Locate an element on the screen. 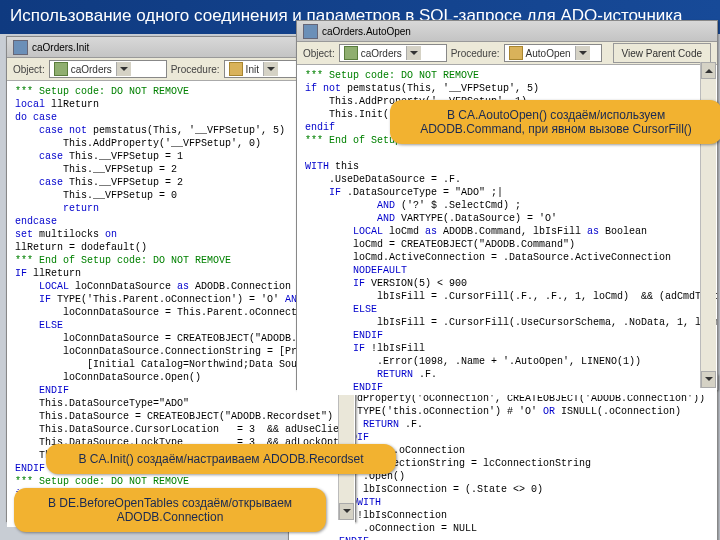 Image resolution: width=720 pixels, height=540 pixels. toolbar-right: Object: caOrders Procedure: AutoOpen Vie… is located at coordinates (507, 54).